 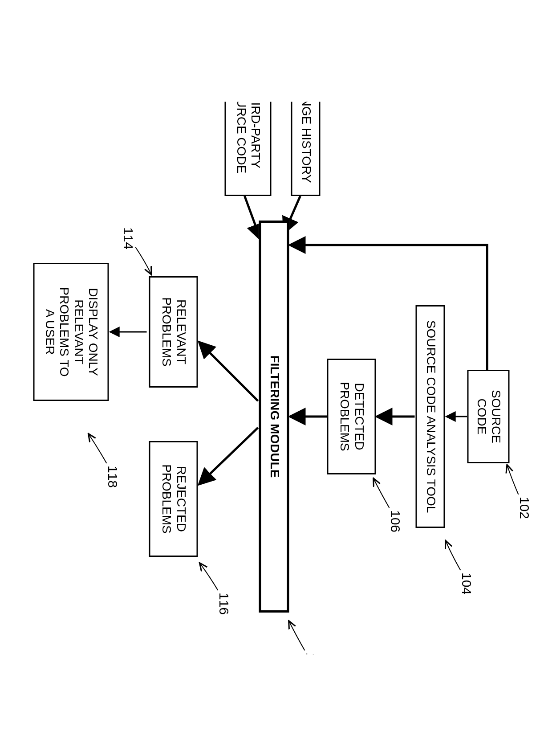 What do you see at coordinates (352, 417) in the screenshot?
I see `label-detected-problems: DETECTEDPROBLEMS` at bounding box center [352, 417].